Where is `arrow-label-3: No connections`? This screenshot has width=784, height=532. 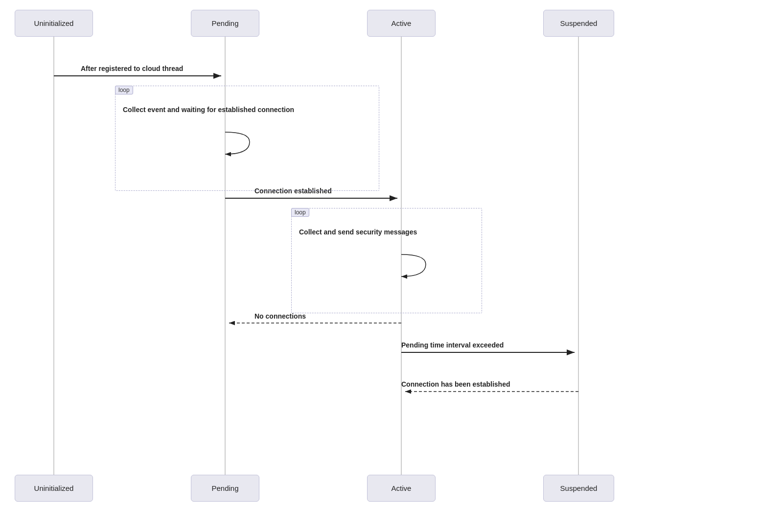 arrow-label-3: No connections is located at coordinates (280, 316).